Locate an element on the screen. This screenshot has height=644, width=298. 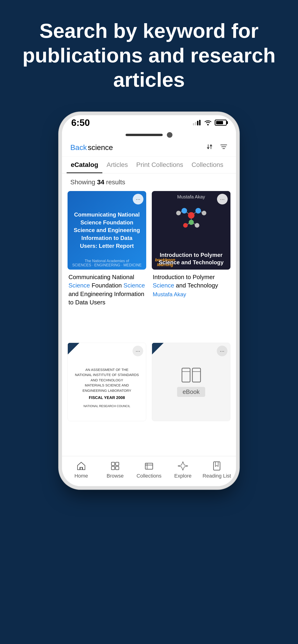
cover-title-1: Communicating National Science Foundatio… is located at coordinates (107, 230).